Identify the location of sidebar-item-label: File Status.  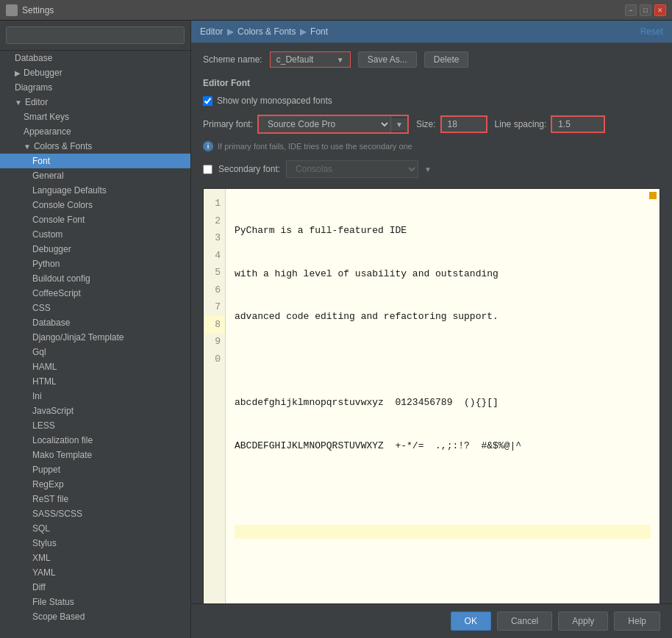
(53, 602).